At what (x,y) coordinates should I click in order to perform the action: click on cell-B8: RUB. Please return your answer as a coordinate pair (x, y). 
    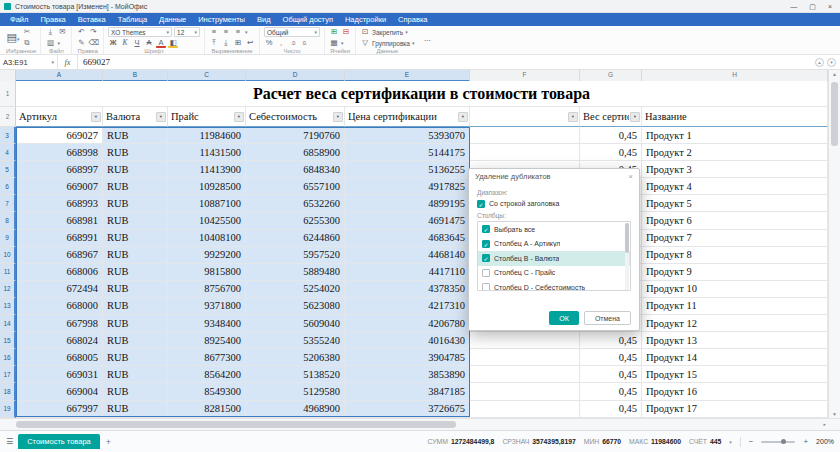
    Looking at the image, I should click on (136, 220).